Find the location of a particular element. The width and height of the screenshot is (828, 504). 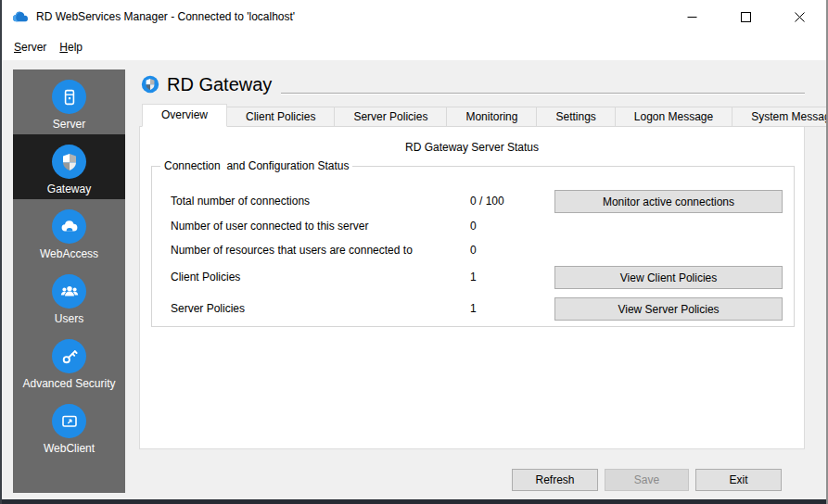

sidebar-item-users: Users is located at coordinates (69, 296).